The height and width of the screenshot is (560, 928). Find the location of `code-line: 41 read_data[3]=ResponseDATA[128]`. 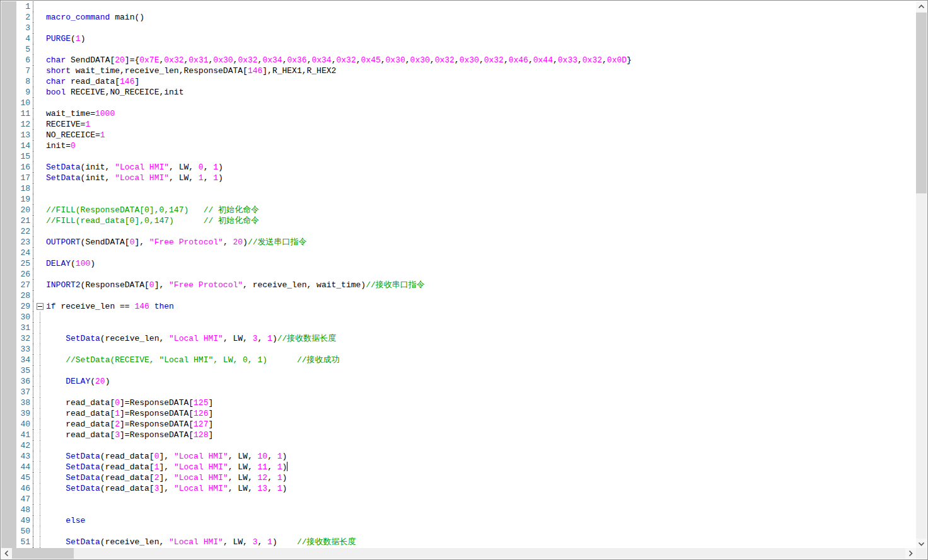

code-line: 41 read_data[3]=ResponseDATA[128] is located at coordinates (464, 435).